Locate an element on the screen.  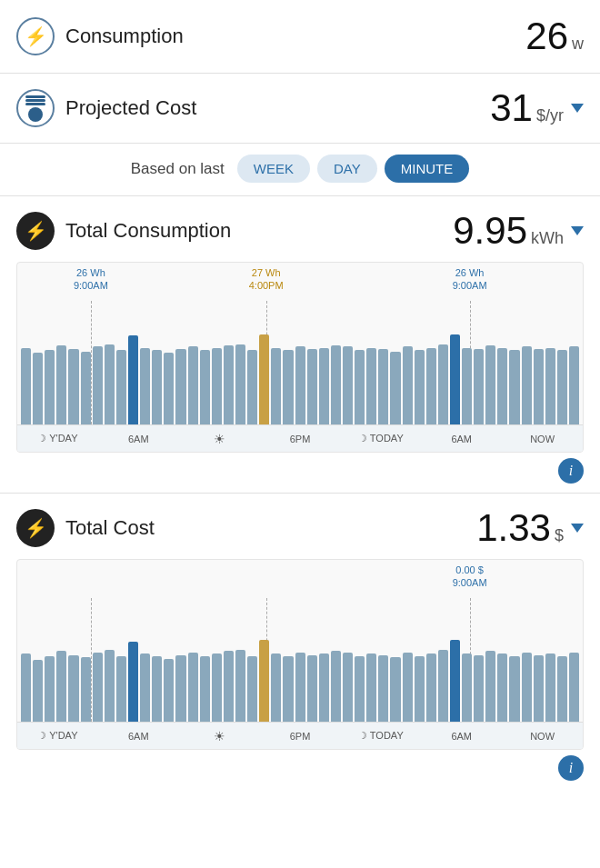
consumption-icon: ⚡ is located at coordinates (35, 36).